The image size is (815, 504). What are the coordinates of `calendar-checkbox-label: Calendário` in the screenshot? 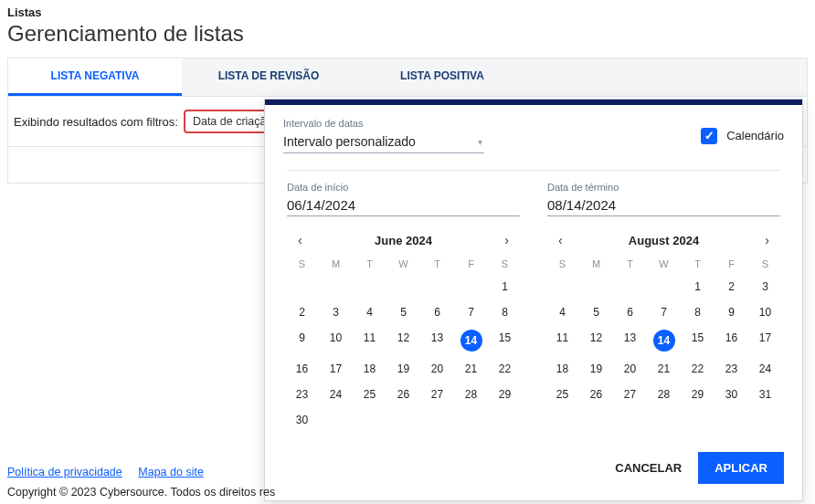 It's located at (755, 135).